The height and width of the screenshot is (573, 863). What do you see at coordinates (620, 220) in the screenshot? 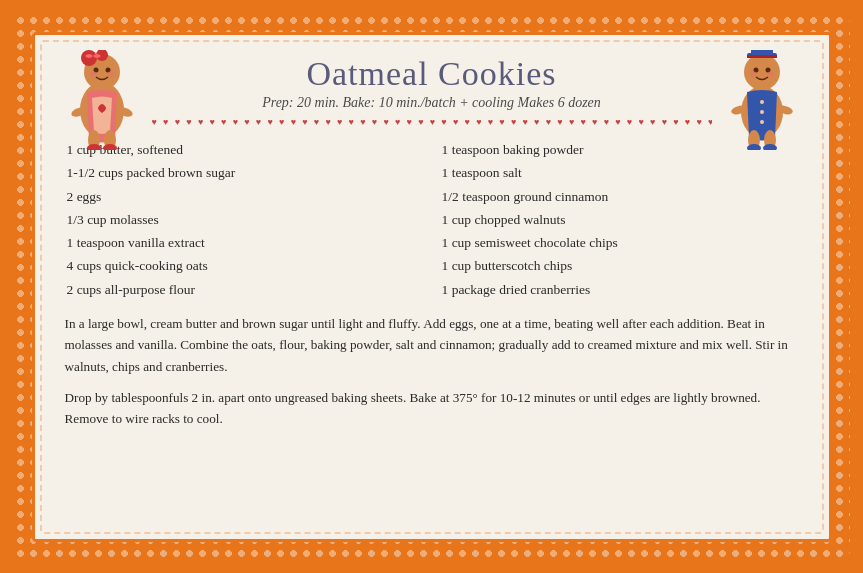
I see `list-item: 1 cup chopped walnuts` at bounding box center [620, 220].